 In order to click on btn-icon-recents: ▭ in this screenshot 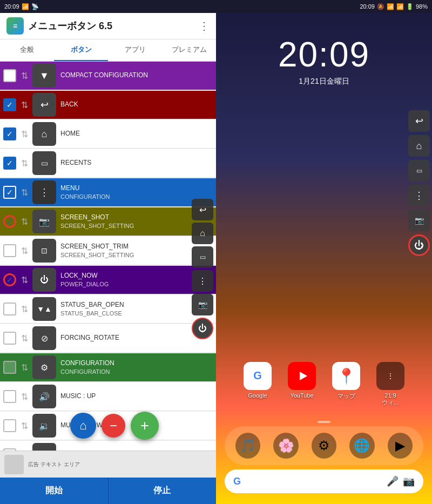, I will do `click(44, 163)`.